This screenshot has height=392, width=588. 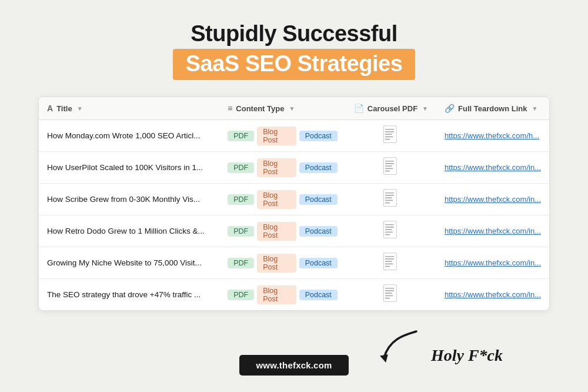 I want to click on table-row: How Retro Dodo Grew to 1 Million Clicks …, so click(x=294, y=231).